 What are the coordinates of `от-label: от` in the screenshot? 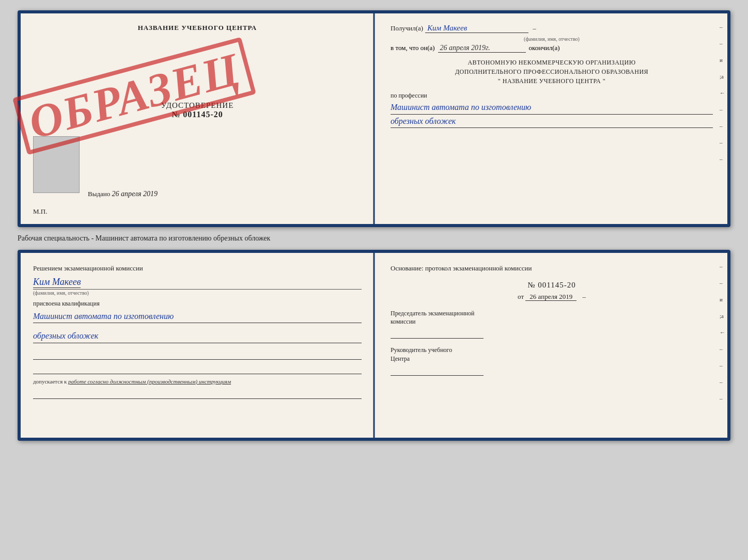 It's located at (521, 296).